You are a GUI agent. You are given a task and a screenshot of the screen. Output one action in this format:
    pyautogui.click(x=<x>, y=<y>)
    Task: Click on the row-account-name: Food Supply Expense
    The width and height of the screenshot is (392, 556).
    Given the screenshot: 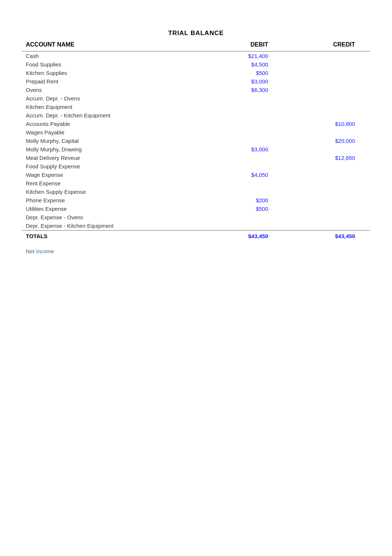 What is the action you would take?
    pyautogui.click(x=109, y=166)
    